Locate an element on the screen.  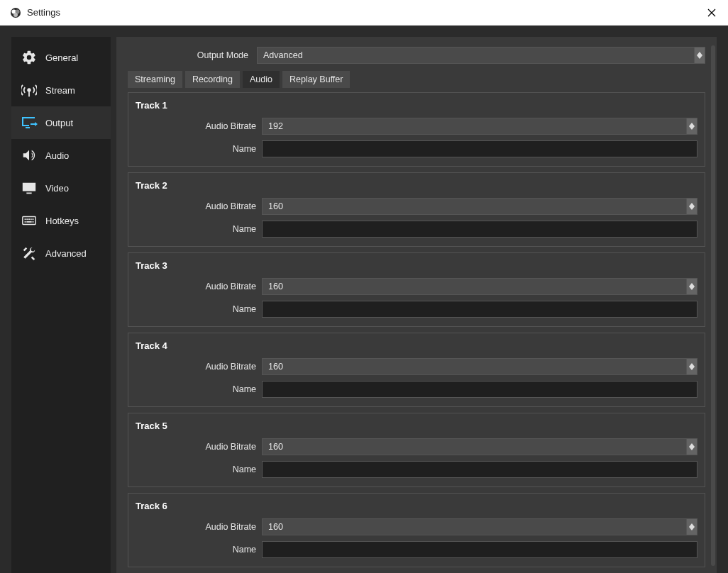
sidebar-item-label: General is located at coordinates (62, 58).